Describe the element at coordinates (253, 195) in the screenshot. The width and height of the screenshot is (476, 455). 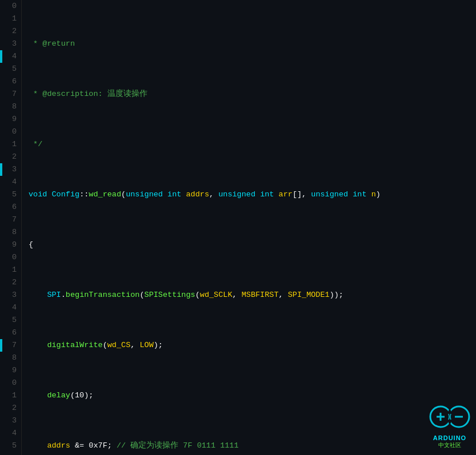
I see `code-line-3: void Config::wd_read(unsigned int addrs,…` at that location.